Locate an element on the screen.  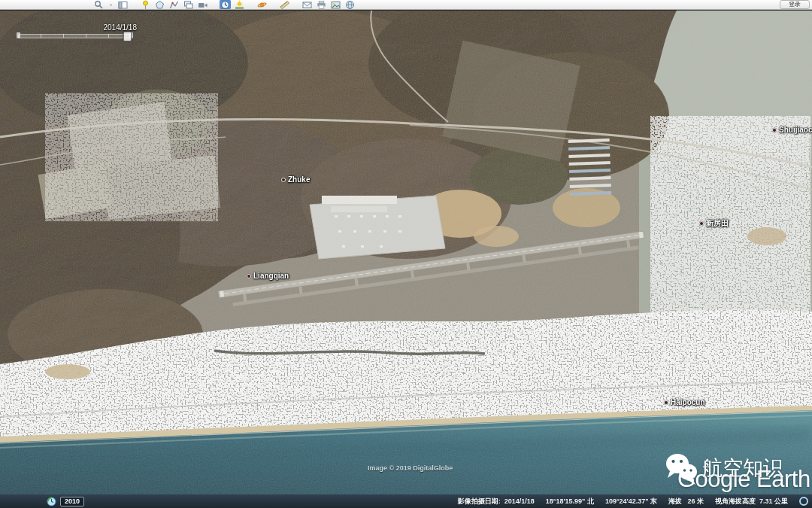
place-label: Zhuke is located at coordinates (295, 179).